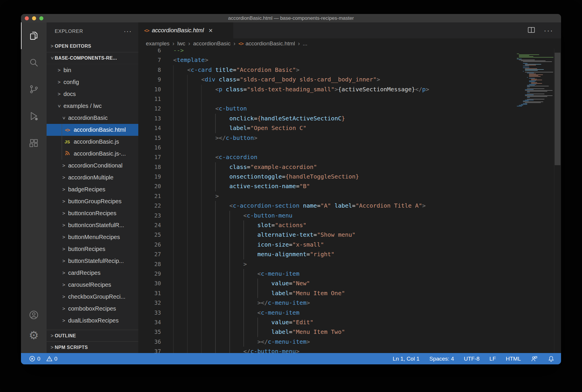 The width and height of the screenshot is (582, 392). I want to click on settings-gear-icon: ⚙, so click(34, 335).